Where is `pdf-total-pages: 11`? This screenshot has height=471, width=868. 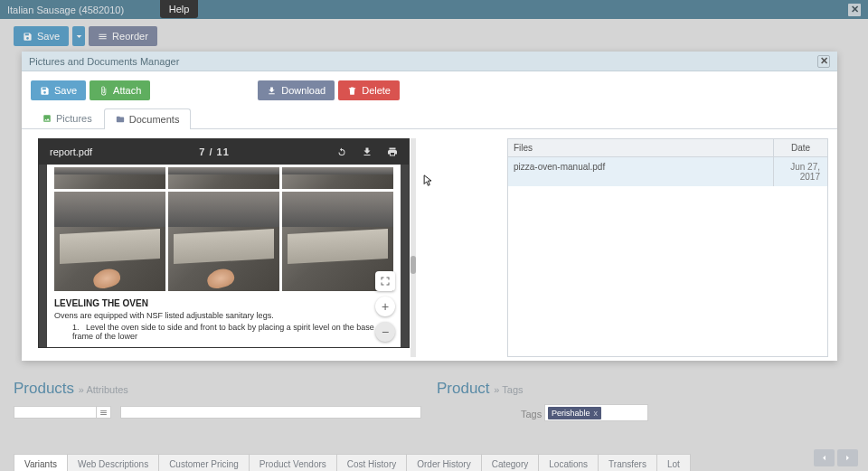 pdf-total-pages: 11 is located at coordinates (223, 152).